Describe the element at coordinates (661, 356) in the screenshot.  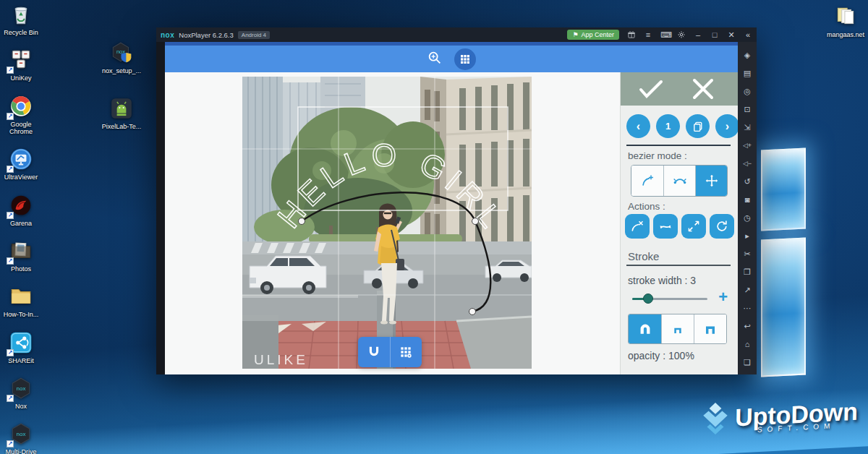
I see `opacity-label: opacity : 100%` at that location.